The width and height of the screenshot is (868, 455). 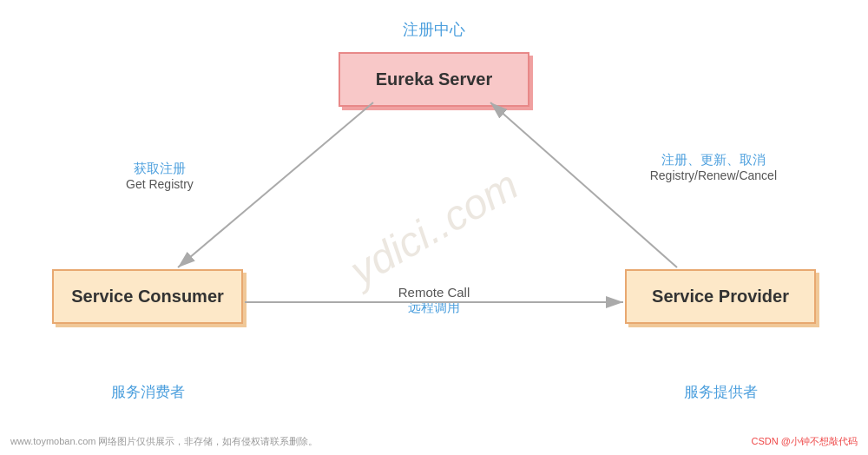 I want to click on watermark: ydici..com, so click(x=434, y=228).